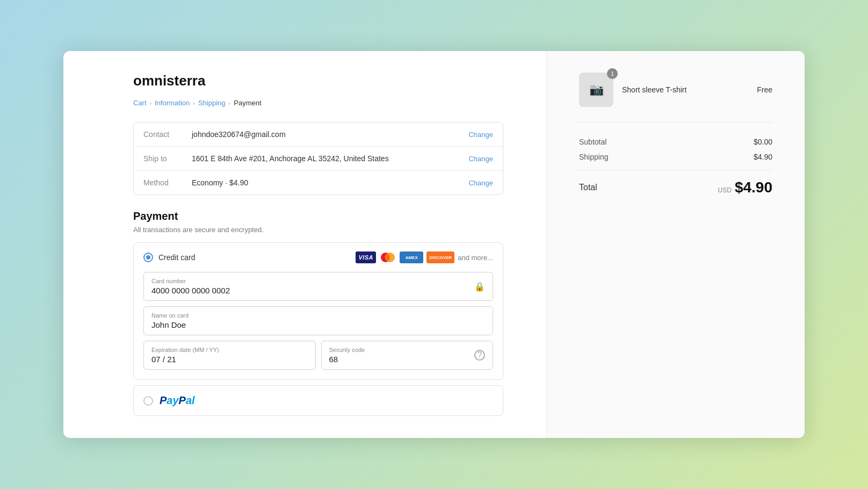 This screenshot has height=489, width=868. Describe the element at coordinates (763, 157) in the screenshot. I see `shipping-value: $4.90` at that location.